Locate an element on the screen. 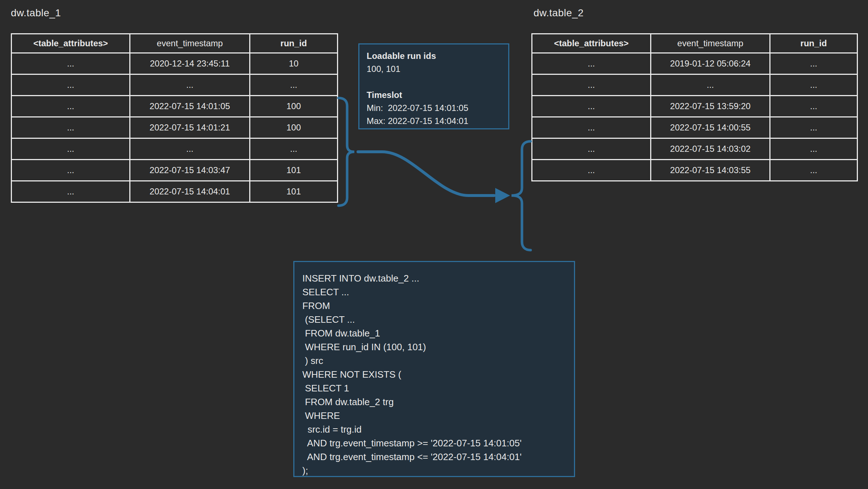 This screenshot has height=489, width=868. table-row: ... 2022-07-15 14:01:21 100 is located at coordinates (175, 128).